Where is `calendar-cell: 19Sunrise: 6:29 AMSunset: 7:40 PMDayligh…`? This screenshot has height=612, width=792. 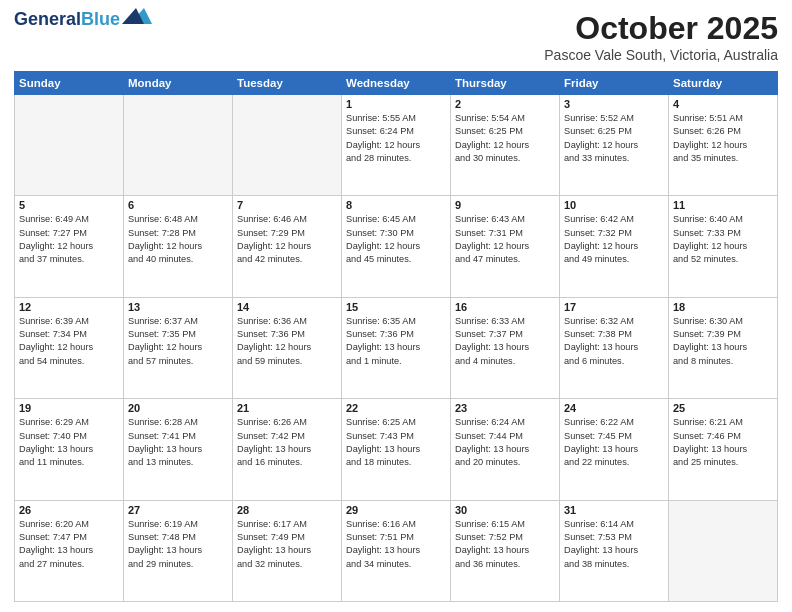 calendar-cell: 19Sunrise: 6:29 AMSunset: 7:40 PMDayligh… is located at coordinates (70, 450).